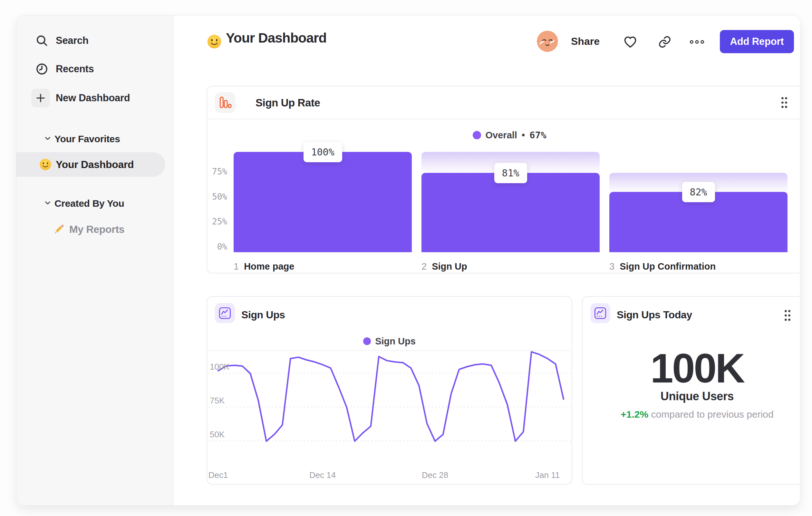 Image resolution: width=812 pixels, height=516 pixels. I want to click on step-name: Sign Up Confirmation, so click(668, 267).